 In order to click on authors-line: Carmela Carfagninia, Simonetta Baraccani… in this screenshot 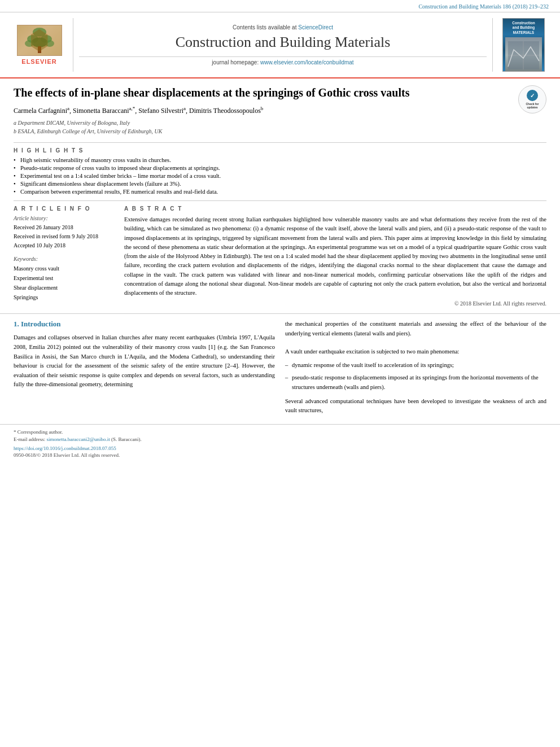, I will do `click(280, 111)`.